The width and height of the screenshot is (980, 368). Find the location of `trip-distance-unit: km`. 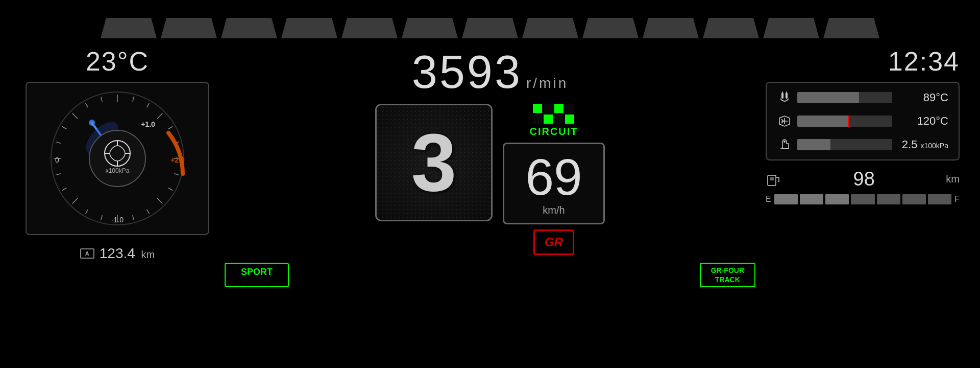

trip-distance-unit: km is located at coordinates (148, 255).